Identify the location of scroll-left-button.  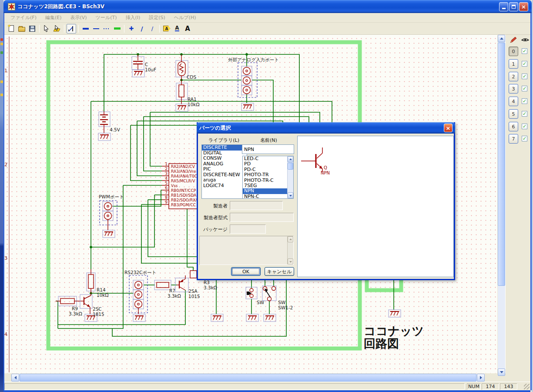
(15, 378).